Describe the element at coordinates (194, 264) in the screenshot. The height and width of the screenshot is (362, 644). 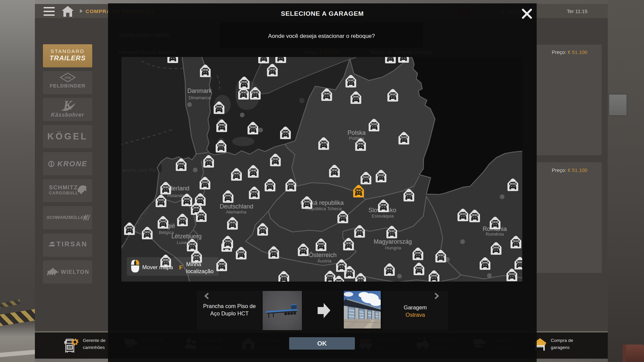
I see `svg-text: Minha` at that location.